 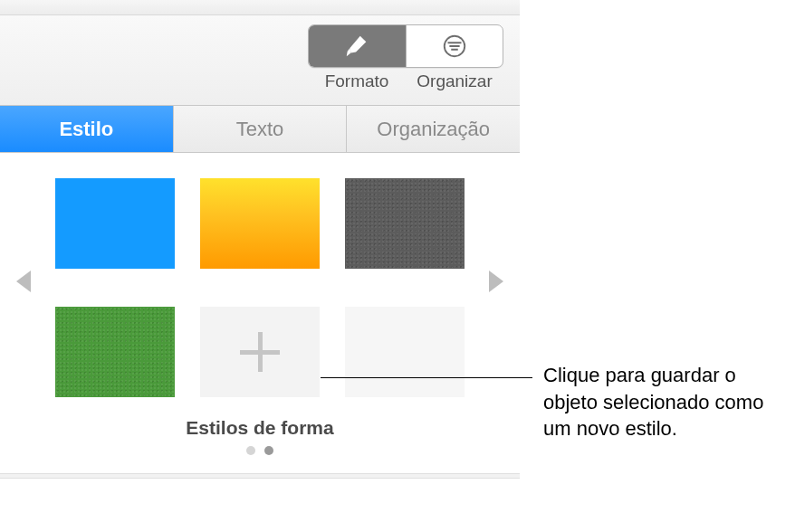 I want to click on arrange-icon, so click(x=455, y=46).